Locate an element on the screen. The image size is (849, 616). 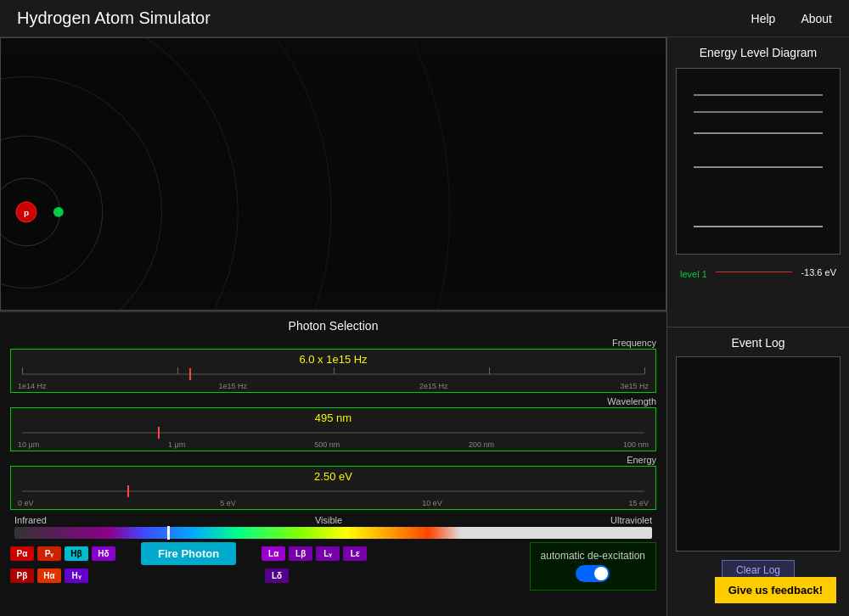
paschen-beta-btn: Pβ is located at coordinates (22, 575).